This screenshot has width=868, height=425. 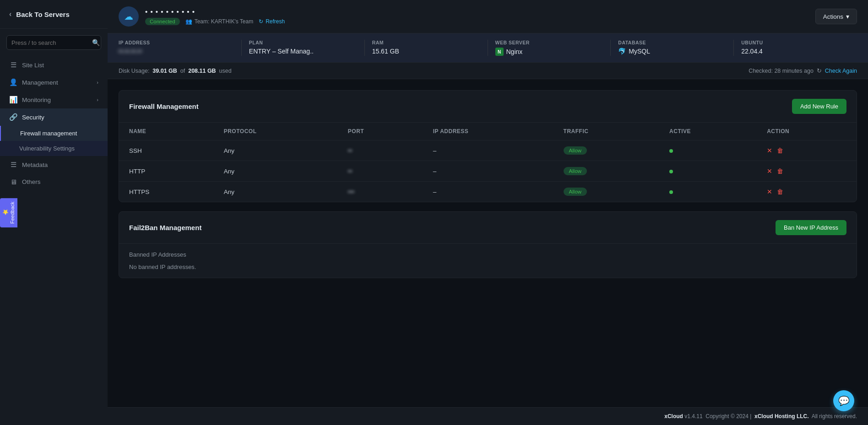 What do you see at coordinates (54, 134) in the screenshot?
I see `sidebar-item-firewall: Firewall management` at bounding box center [54, 134].